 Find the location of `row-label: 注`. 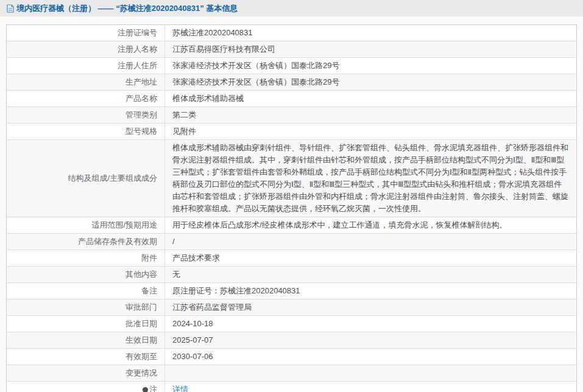

row-label: 注 is located at coordinates (86, 387).